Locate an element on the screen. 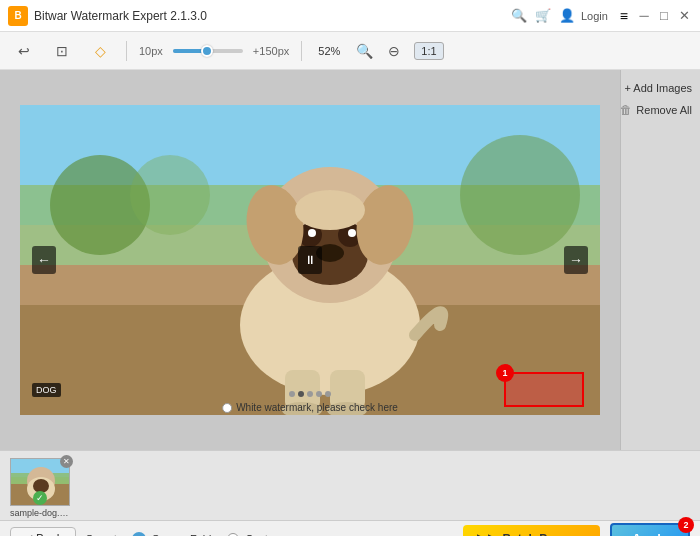 This screenshot has width=700, height=536. source-folder-check: ✓ is located at coordinates (139, 534).